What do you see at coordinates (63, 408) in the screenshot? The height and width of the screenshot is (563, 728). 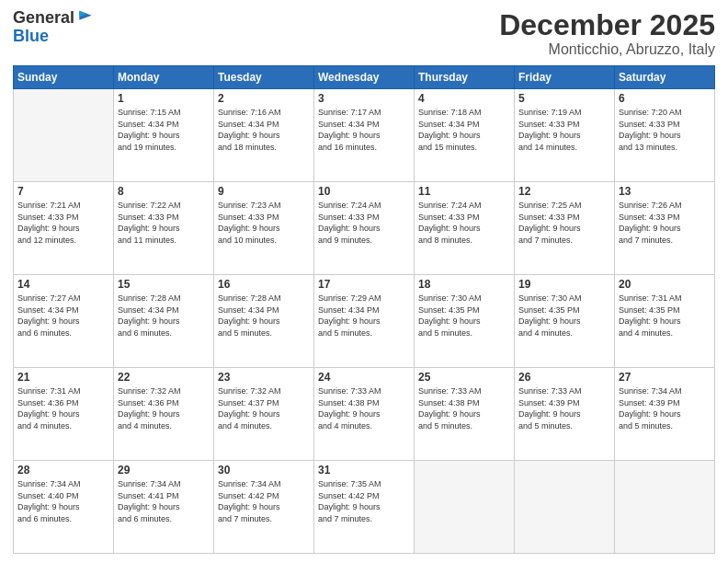 I see `day-info: Sunrise: 7:31 AM Sunset: 4:36 PM Dayligh…` at bounding box center [63, 408].